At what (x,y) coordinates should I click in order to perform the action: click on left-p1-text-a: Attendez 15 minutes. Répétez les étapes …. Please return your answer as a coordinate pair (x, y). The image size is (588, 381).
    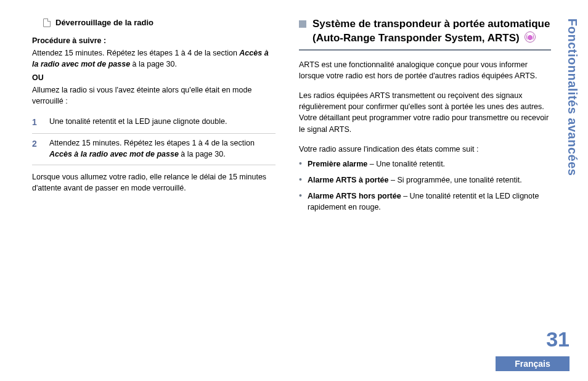
    Looking at the image, I should click on (136, 53).